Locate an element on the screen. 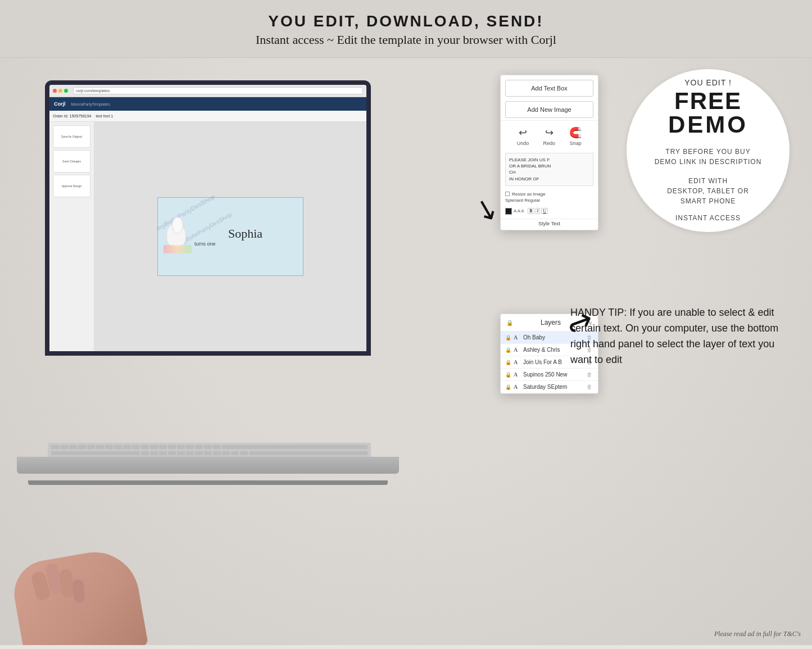 The width and height of the screenshot is (812, 649). demo-link-text: DEMO LINK IN DESCRIPTION is located at coordinates (708, 162).